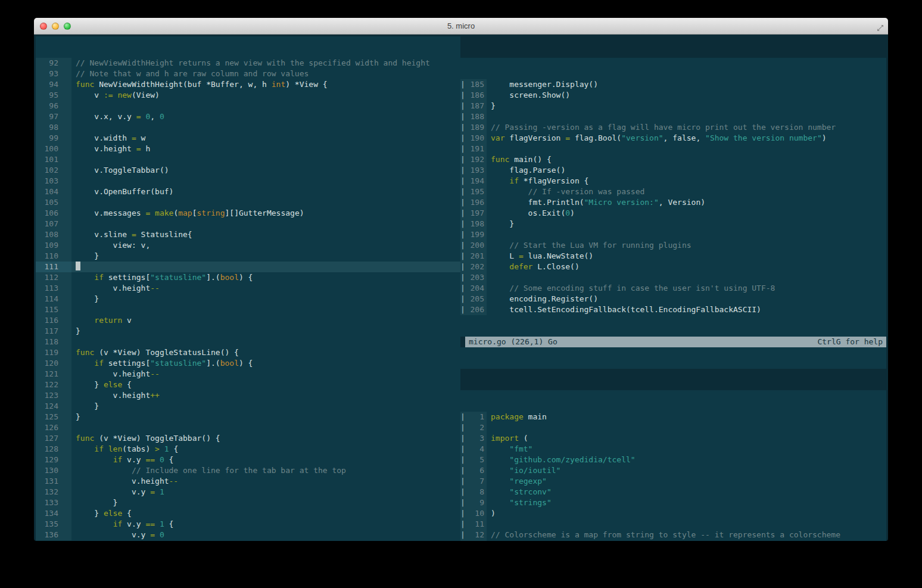 The image size is (922, 588). I want to click on code-line: 96, so click(248, 106).